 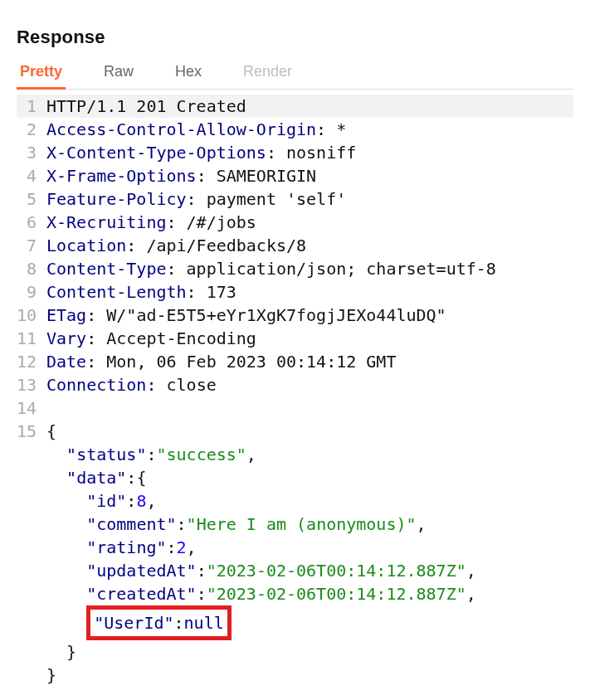 I want to click on line-number: 6, so click(x=29, y=222).